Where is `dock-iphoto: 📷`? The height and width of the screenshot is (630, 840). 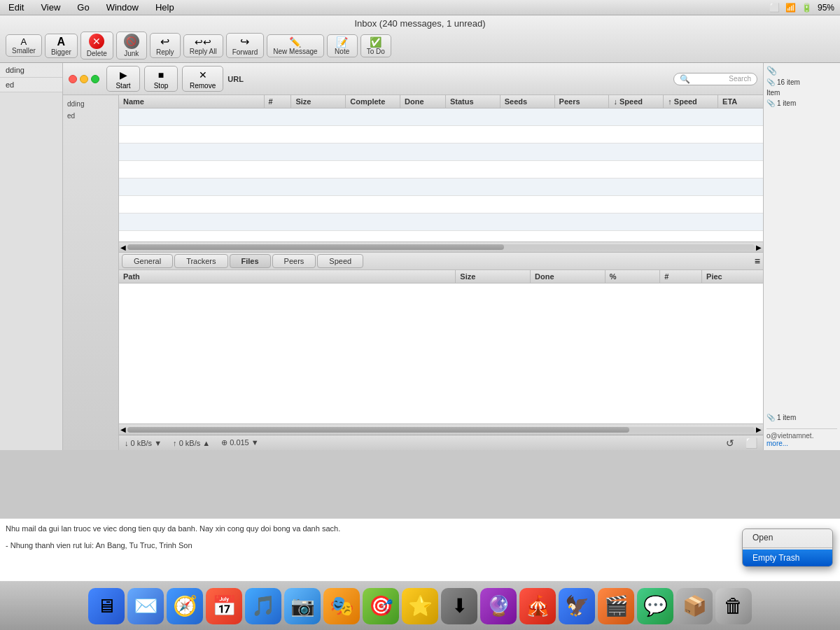
dock-iphoto: 📷 is located at coordinates (302, 606).